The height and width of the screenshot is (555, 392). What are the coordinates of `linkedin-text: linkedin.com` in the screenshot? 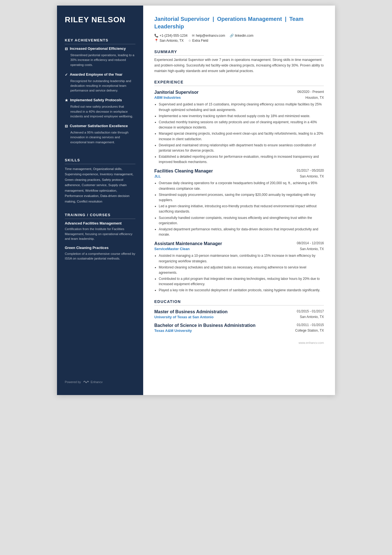 It's located at (244, 36).